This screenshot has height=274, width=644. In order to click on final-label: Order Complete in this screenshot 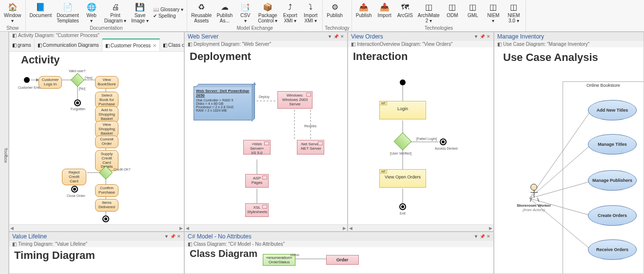, I will do `click(109, 224)`.